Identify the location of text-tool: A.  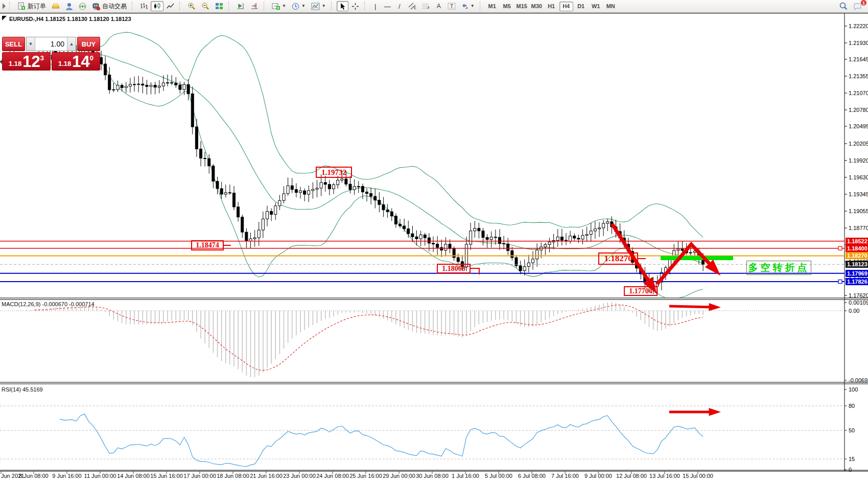
(439, 6).